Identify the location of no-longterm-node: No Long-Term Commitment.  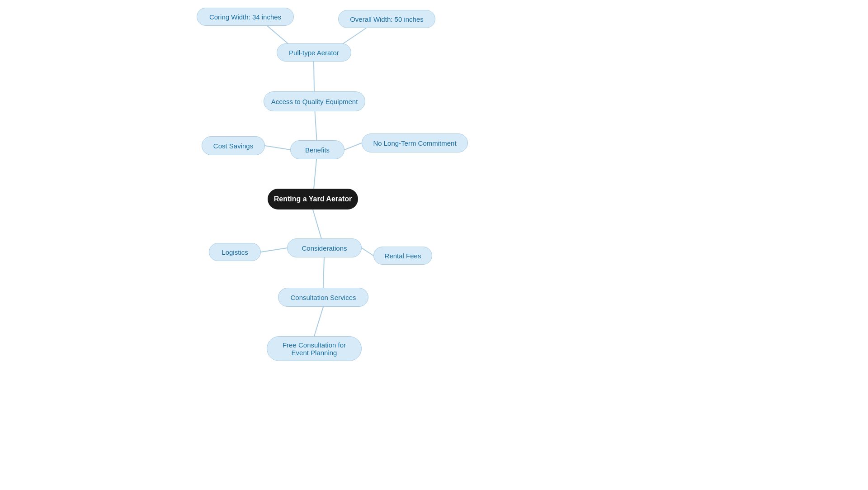
(415, 143).